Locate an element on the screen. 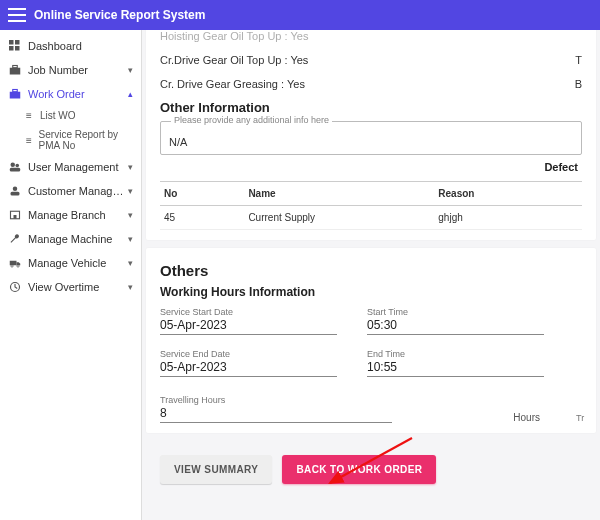 The width and height of the screenshot is (600, 520). sidebar-item-label: Work Order is located at coordinates (78, 94).